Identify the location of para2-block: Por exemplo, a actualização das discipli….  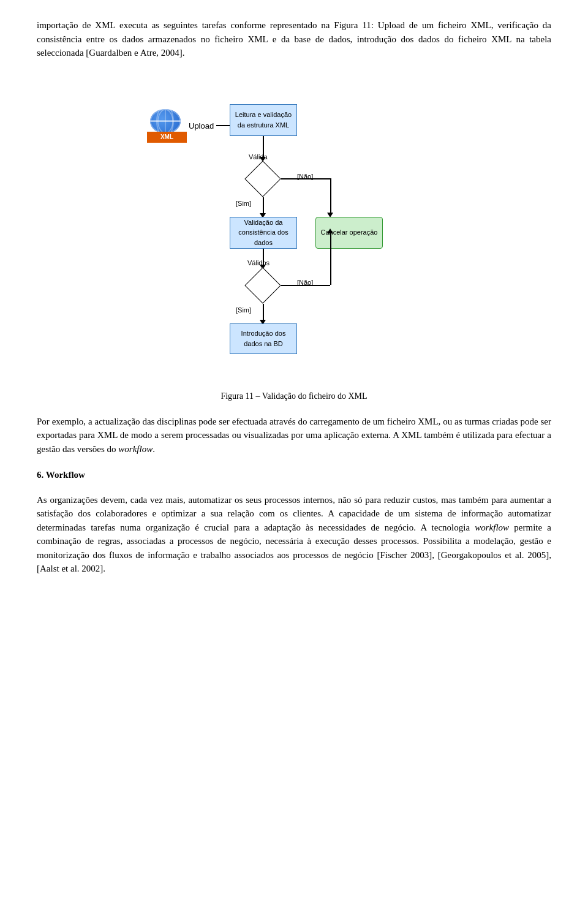
(294, 436).